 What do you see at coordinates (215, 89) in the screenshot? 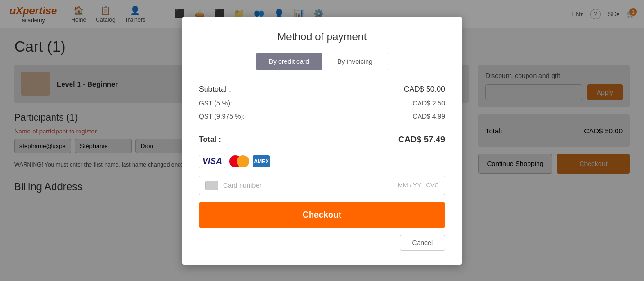
I see `subtotal-label: Subtotal :` at bounding box center [215, 89].